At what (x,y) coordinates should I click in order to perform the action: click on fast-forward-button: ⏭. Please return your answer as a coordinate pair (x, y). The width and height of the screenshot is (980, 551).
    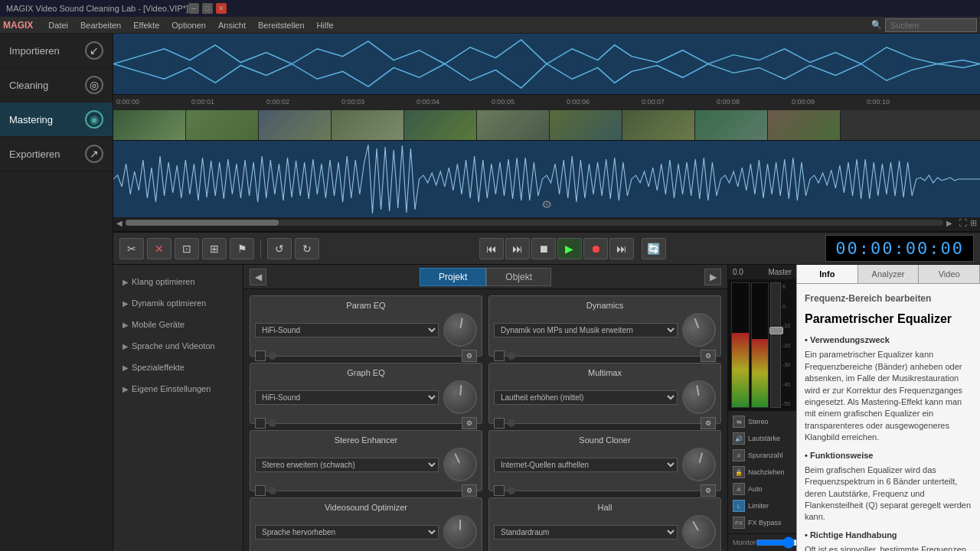
    Looking at the image, I should click on (622, 249).